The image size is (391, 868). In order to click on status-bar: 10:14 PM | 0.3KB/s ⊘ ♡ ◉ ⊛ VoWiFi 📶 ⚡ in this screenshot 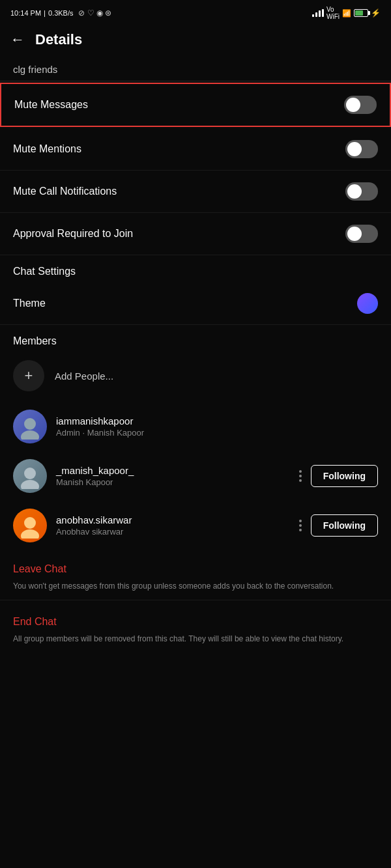, I will do `click(195, 12)`.